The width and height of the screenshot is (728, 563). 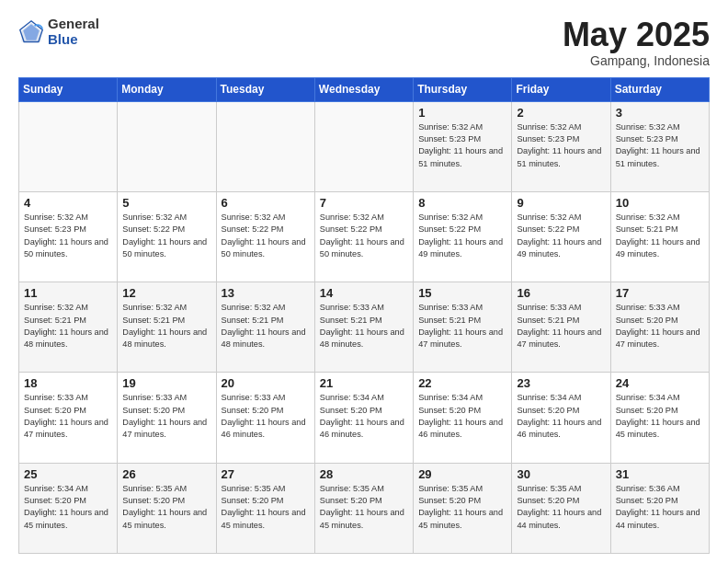 I want to click on calendar-cell: 19Sunrise: 5:33 AM Sunset: 5:20 PM Dayli…, so click(x=167, y=418).